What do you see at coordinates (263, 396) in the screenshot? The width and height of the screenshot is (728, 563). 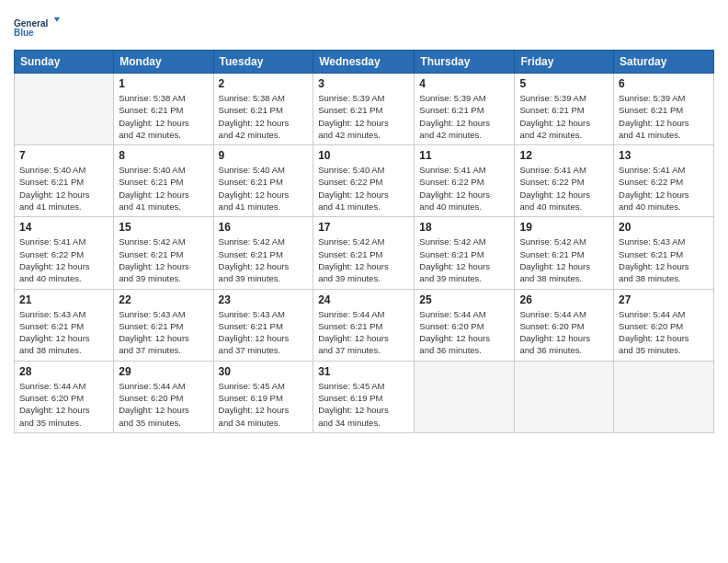 I see `calendar-cell: 30Sunrise: 5:45 AM Sunset: 6:19 PM Dayli…` at bounding box center [263, 396].